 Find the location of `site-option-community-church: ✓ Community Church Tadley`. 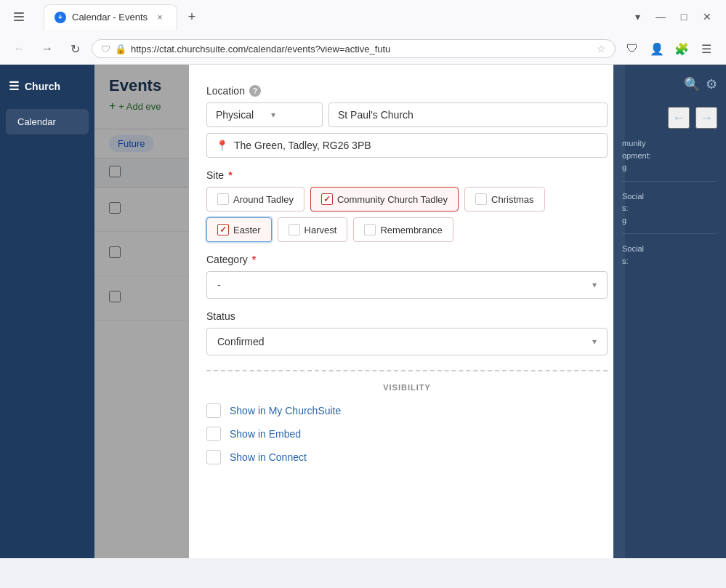

site-option-community-church: ✓ Community Church Tadley is located at coordinates (384, 199).